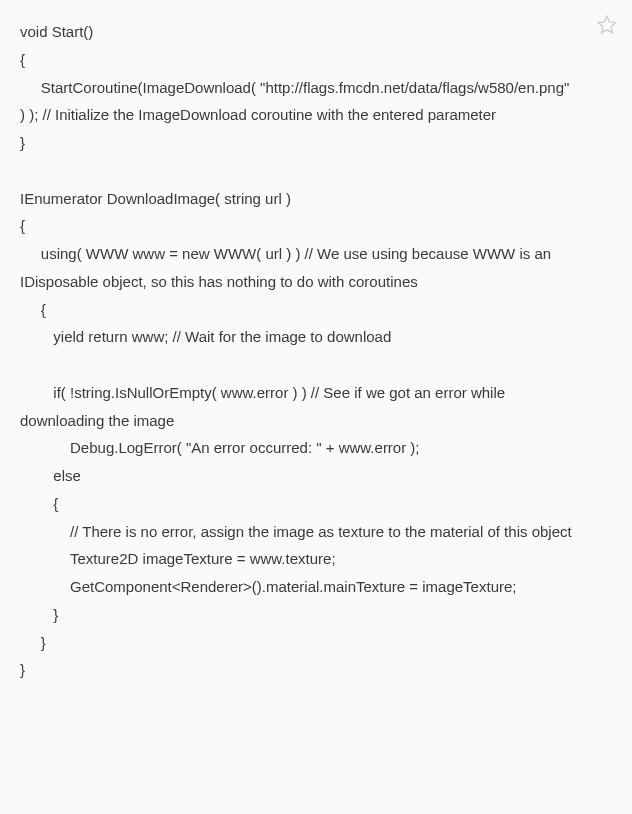  What do you see at coordinates (288, 268) in the screenshot?
I see `code-line: using( WWW www = new WWW( url ) ) // We …` at bounding box center [288, 268].